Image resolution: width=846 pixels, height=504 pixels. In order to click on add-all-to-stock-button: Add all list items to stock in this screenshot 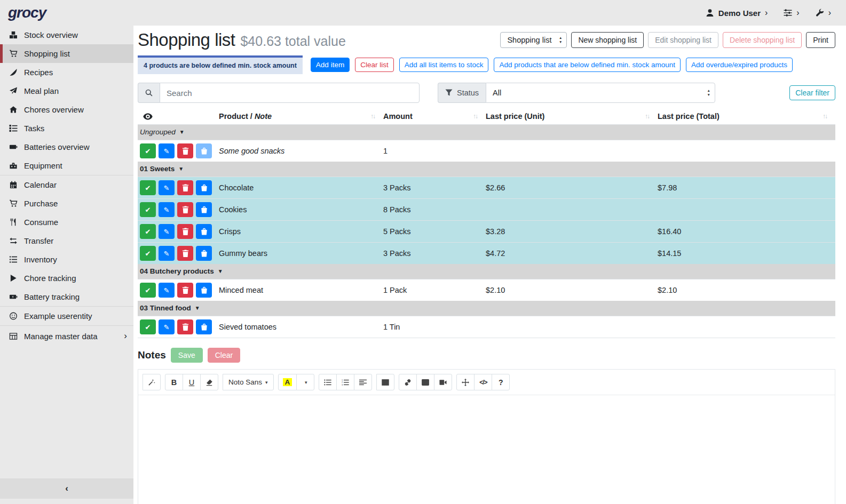, I will do `click(444, 65)`.